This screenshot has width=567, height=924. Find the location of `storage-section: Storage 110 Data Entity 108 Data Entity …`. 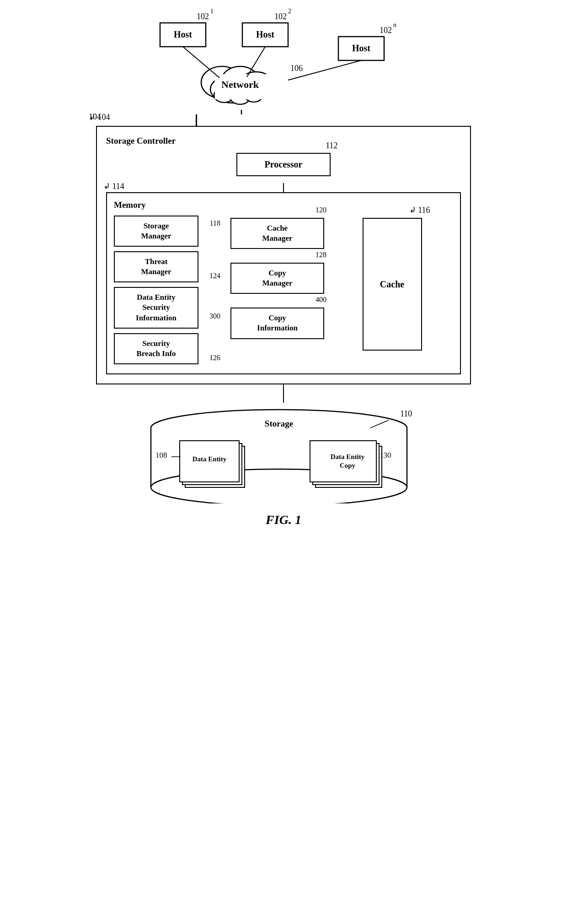

storage-section: Storage 110 Data Entity 108 Data Entity … is located at coordinates (284, 453).